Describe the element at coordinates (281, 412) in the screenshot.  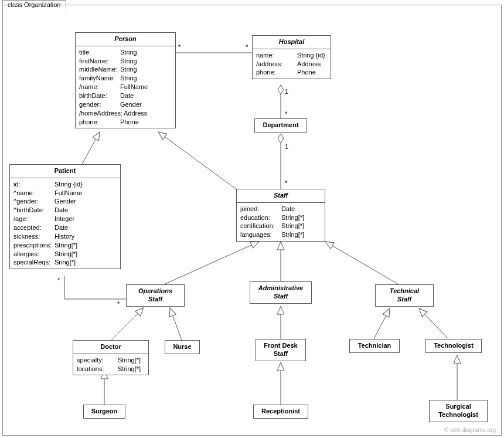
I see `class-receptionist: Receptionist` at that location.